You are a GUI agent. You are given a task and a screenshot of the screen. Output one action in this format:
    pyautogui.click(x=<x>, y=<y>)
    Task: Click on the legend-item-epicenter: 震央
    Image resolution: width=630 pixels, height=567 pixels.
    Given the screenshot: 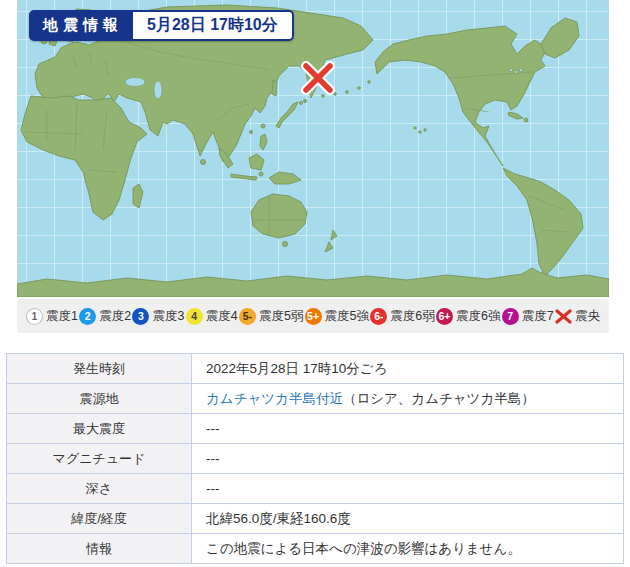 What is the action you would take?
    pyautogui.click(x=578, y=316)
    